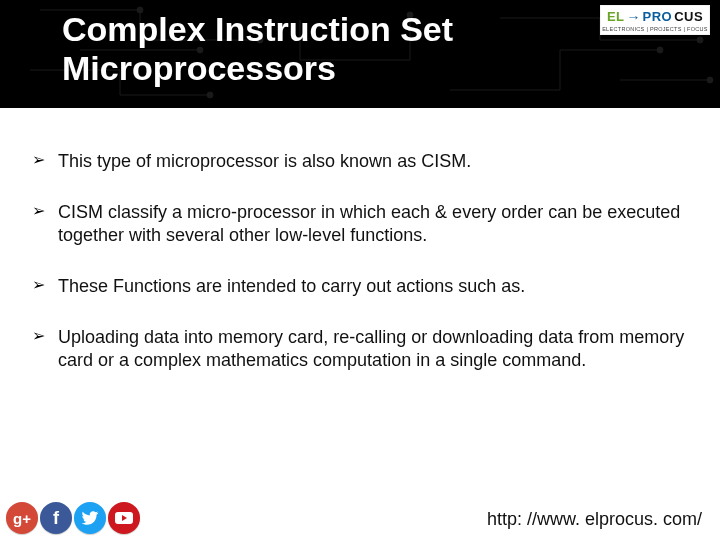 This screenshot has width=720, height=540. Describe the element at coordinates (360, 162) in the screenshot. I see `list-item: This type of microprocessor is also know…` at that location.